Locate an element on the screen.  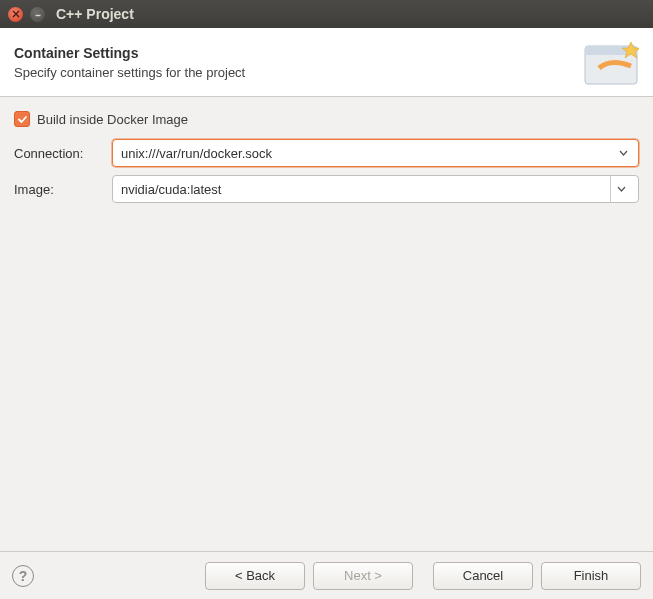
build-docker-checkbox is located at coordinates (22, 119).